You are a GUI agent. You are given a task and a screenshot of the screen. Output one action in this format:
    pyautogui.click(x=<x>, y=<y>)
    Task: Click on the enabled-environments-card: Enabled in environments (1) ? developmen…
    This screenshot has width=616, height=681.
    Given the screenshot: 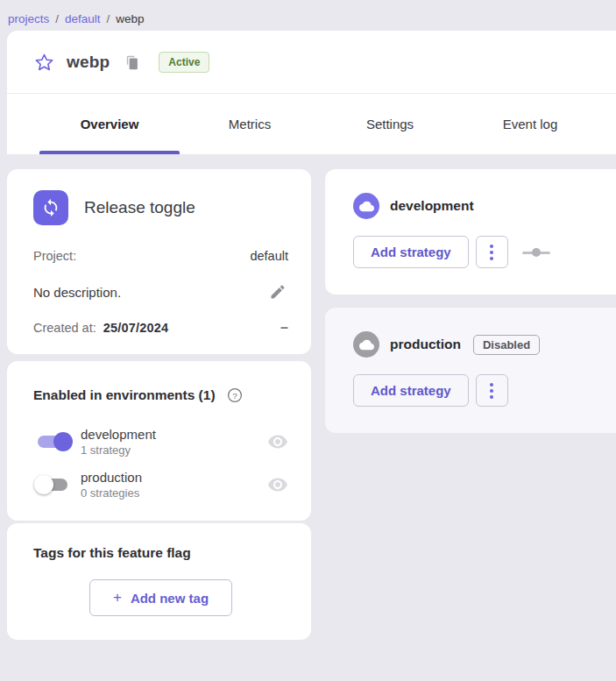 What is the action you would take?
    pyautogui.click(x=159, y=441)
    